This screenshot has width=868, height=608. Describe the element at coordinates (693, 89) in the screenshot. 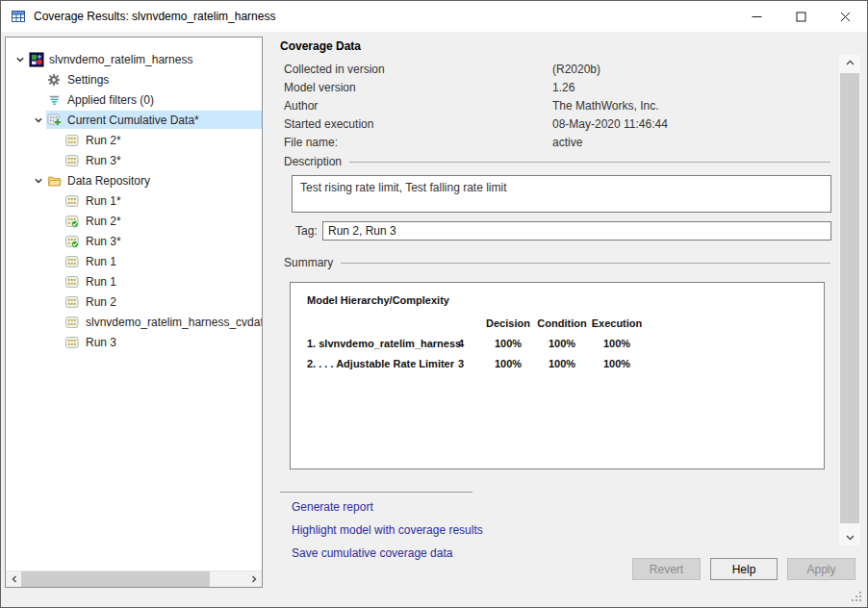

I see `field-value: 1.26` at that location.